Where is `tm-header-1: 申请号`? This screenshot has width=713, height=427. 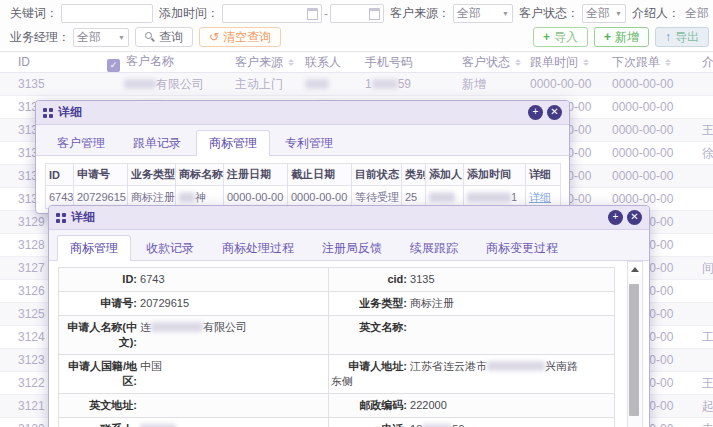
tm-header-1: 申请号 is located at coordinates (101, 175).